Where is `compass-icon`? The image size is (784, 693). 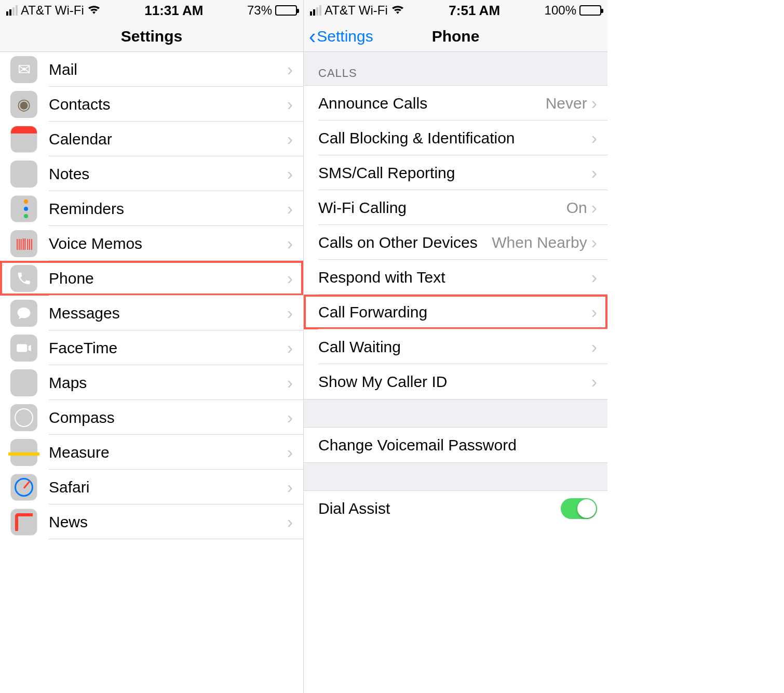
compass-icon is located at coordinates (24, 418).